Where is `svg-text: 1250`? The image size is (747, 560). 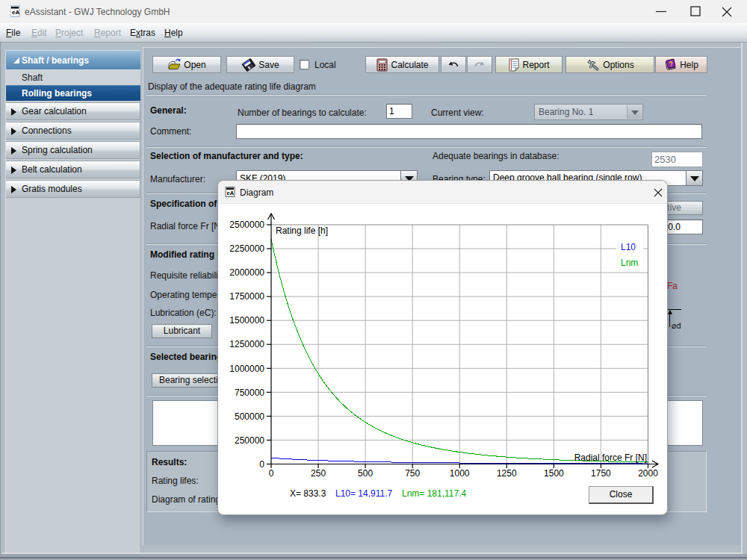
svg-text: 1250 is located at coordinates (506, 473).